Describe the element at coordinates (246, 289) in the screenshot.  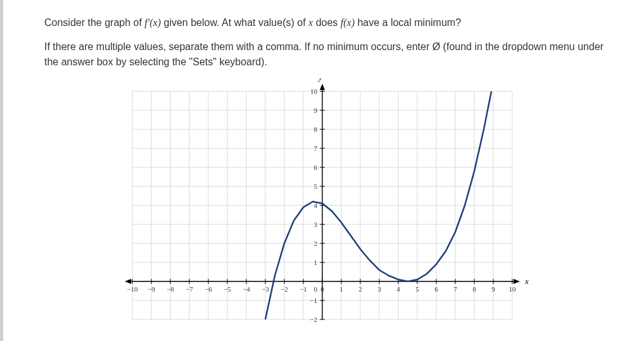
I see `x-tick-label: −4` at that location.